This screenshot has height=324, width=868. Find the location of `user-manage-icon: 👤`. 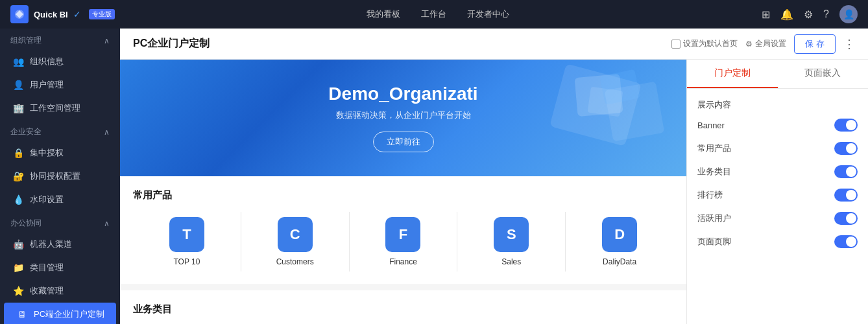

user-manage-icon: 👤 is located at coordinates (18, 85).